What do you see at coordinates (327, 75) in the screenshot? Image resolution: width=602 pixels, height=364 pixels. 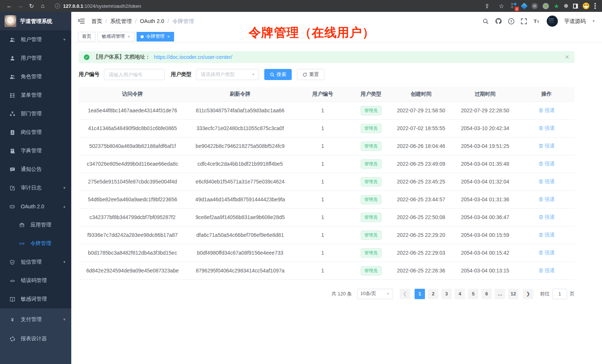 I see `filter-bar: 用户编号 用户类型 请选择用户类型 ▼ 搜索 重置` at bounding box center [327, 75].